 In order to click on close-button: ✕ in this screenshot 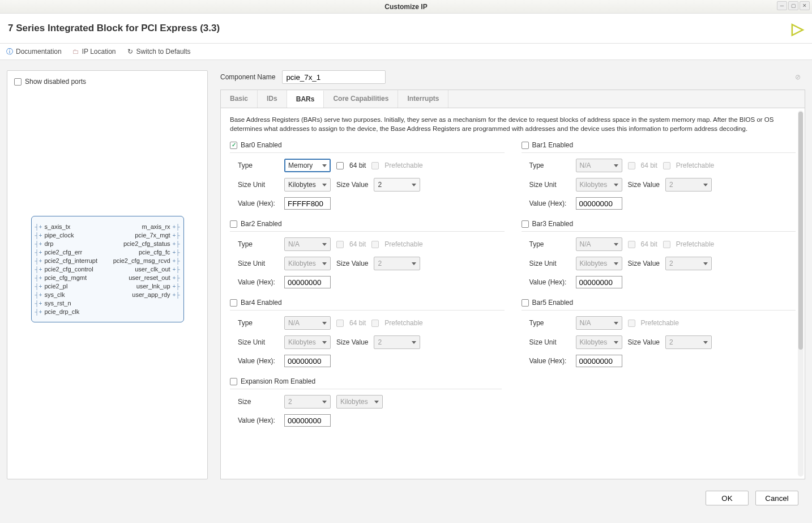, I will do `click(805, 6)`.